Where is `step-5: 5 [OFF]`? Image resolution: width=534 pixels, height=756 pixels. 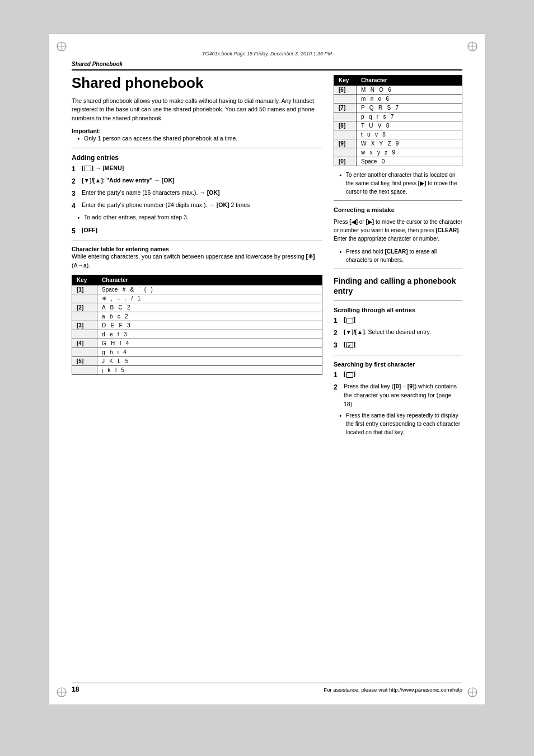
step-5: 5 [OFF] is located at coordinates (197, 231).